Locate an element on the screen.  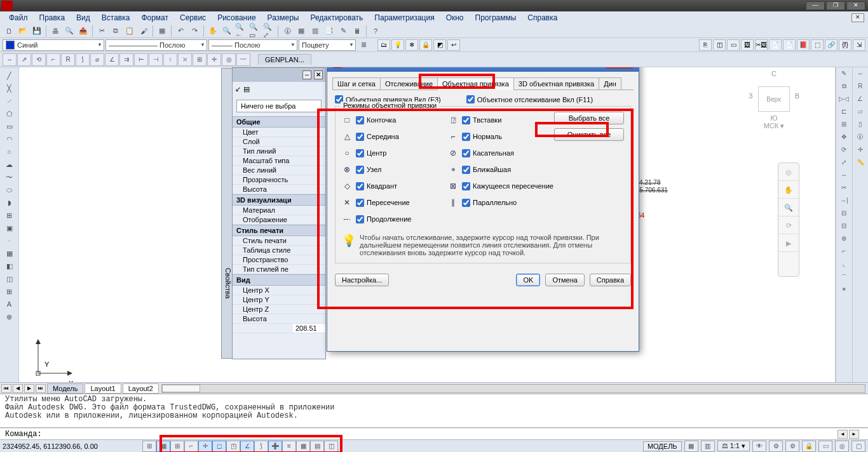
publish-icon: 📤 is located at coordinates (83, 31).